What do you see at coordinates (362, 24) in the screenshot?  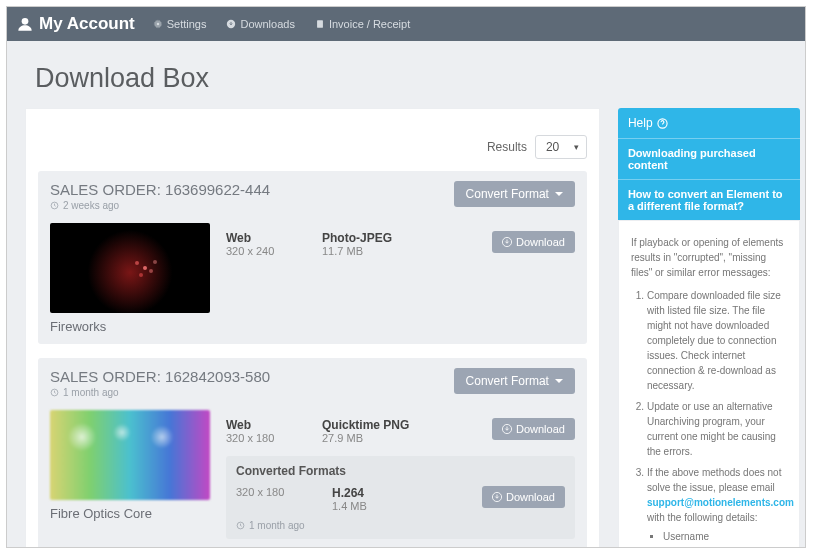 I see `nav-invoice: Invoice / Receipt` at bounding box center [362, 24].